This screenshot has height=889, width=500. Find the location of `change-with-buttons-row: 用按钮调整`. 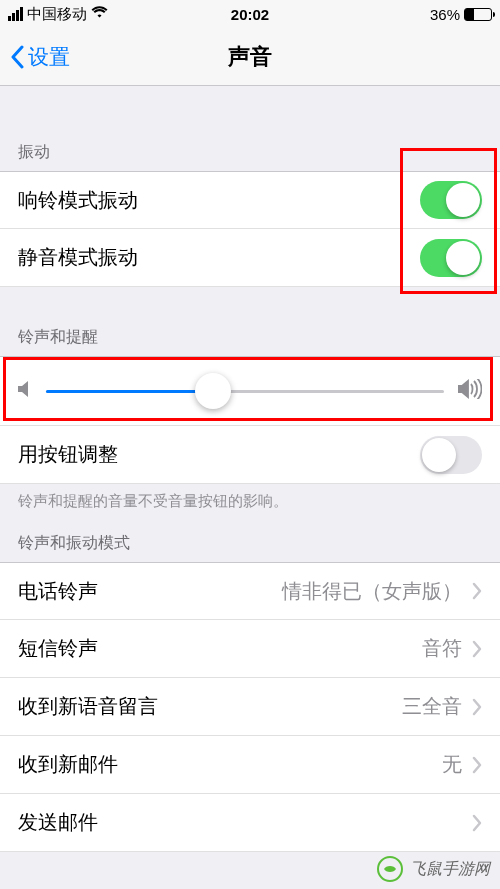

change-with-buttons-row: 用按钮调整 is located at coordinates (250, 455).